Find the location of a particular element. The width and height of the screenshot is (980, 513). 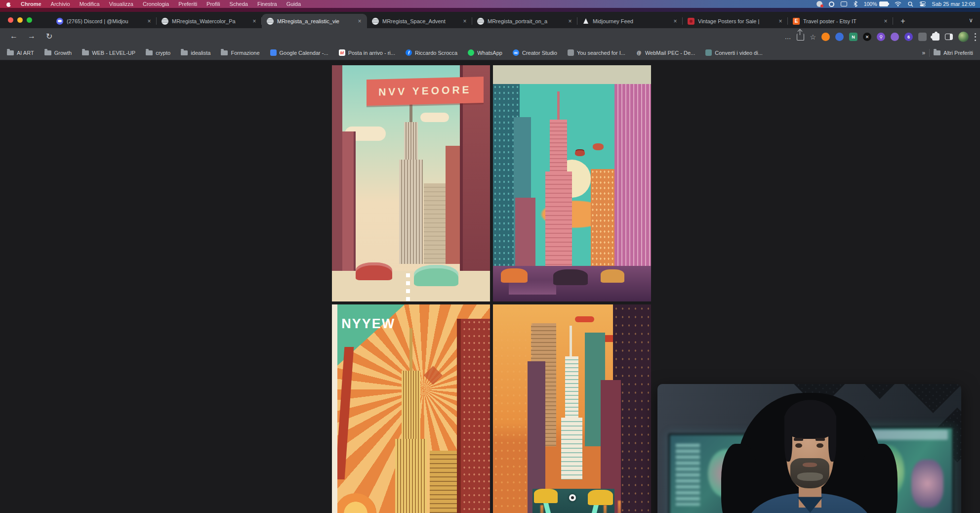

chrome-menu-icon is located at coordinates (975, 37).